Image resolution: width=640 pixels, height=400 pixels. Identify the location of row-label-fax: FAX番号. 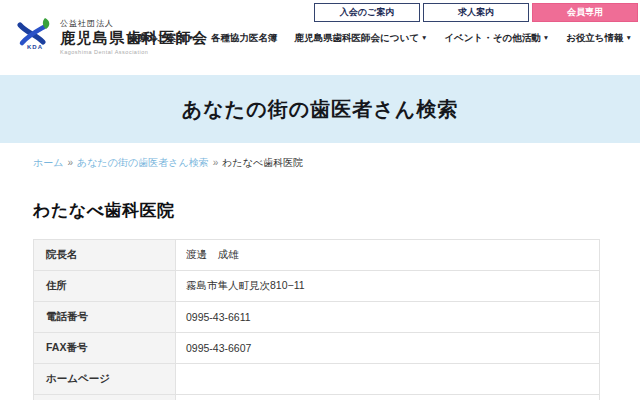
(105, 348).